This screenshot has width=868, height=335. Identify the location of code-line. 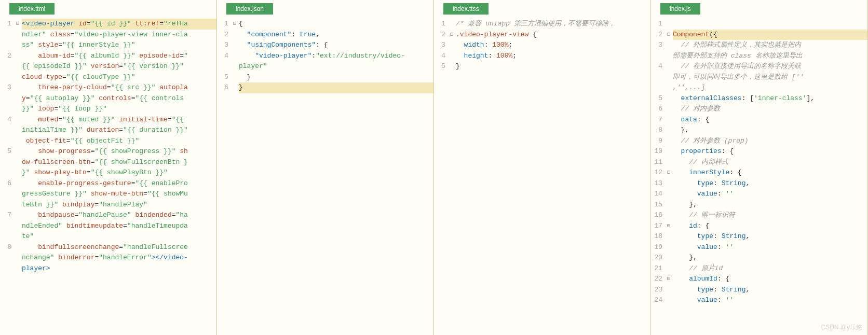
(770, 24).